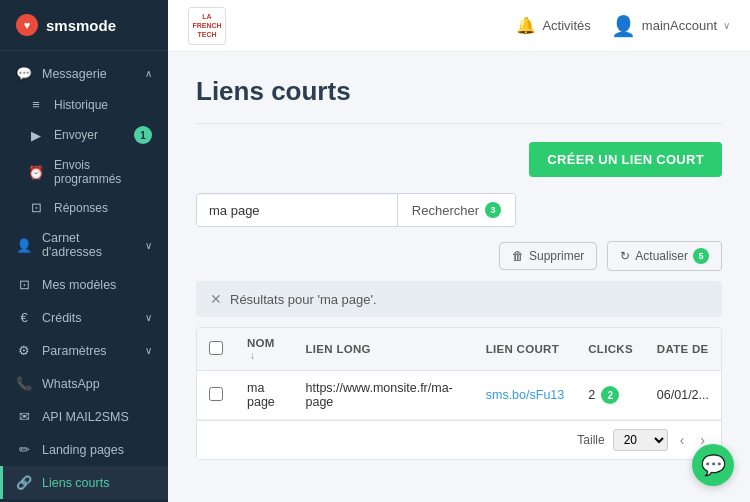 The width and height of the screenshot is (750, 502). What do you see at coordinates (714, 465) in the screenshot?
I see `chat-icon: 💬` at bounding box center [714, 465].